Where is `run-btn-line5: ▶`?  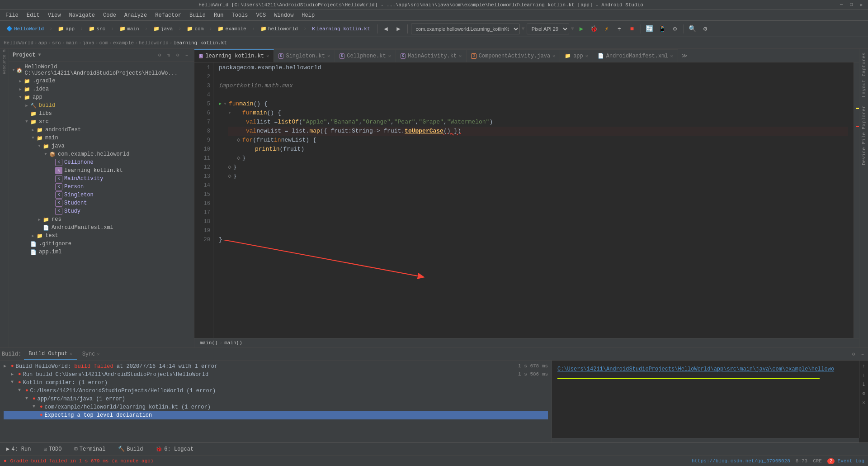
run-btn-line5: ▶ is located at coordinates (220, 104).